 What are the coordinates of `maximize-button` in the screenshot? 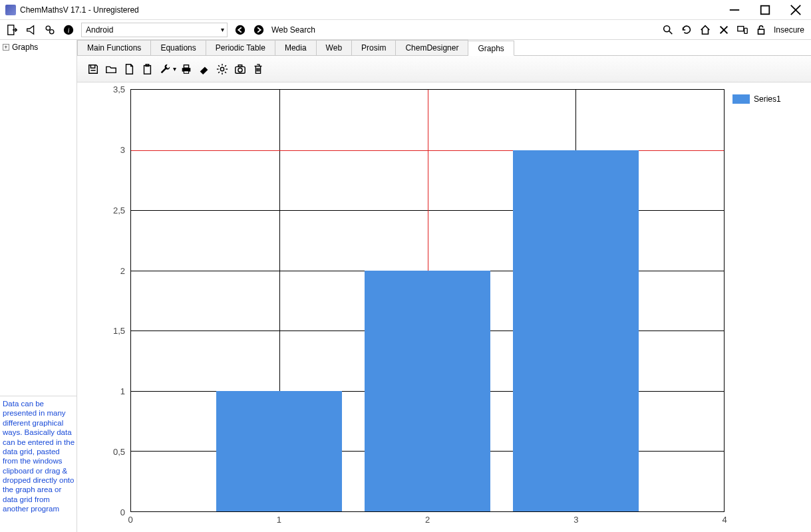 It's located at (765, 10).